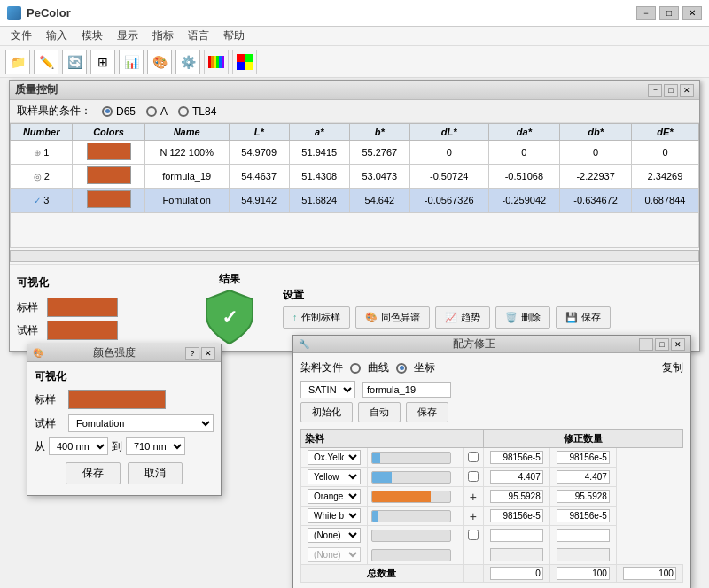 The height and width of the screenshot is (588, 709). I want to click on toolbar-config-icon: ⚙️, so click(188, 62).